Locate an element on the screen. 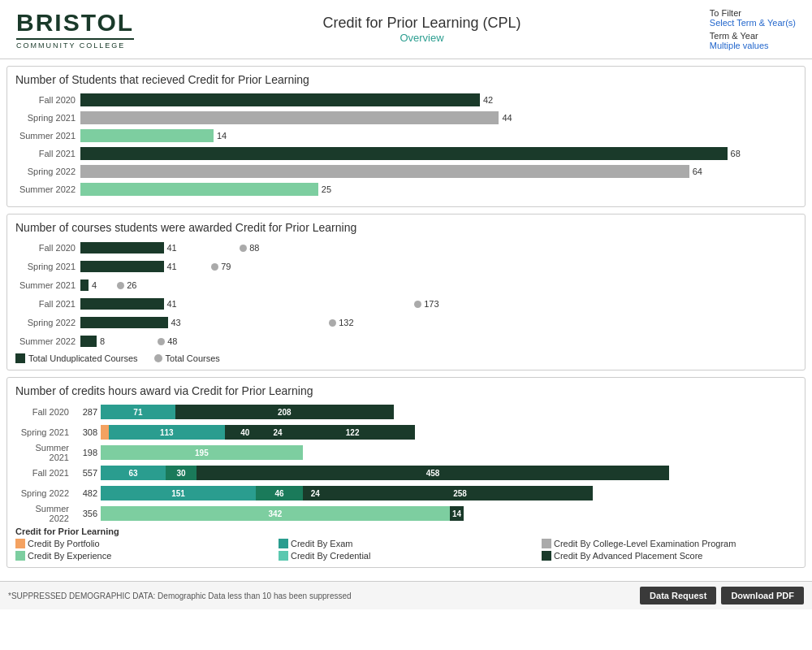  bar-label: Summer 2022 is located at coordinates (48, 189).